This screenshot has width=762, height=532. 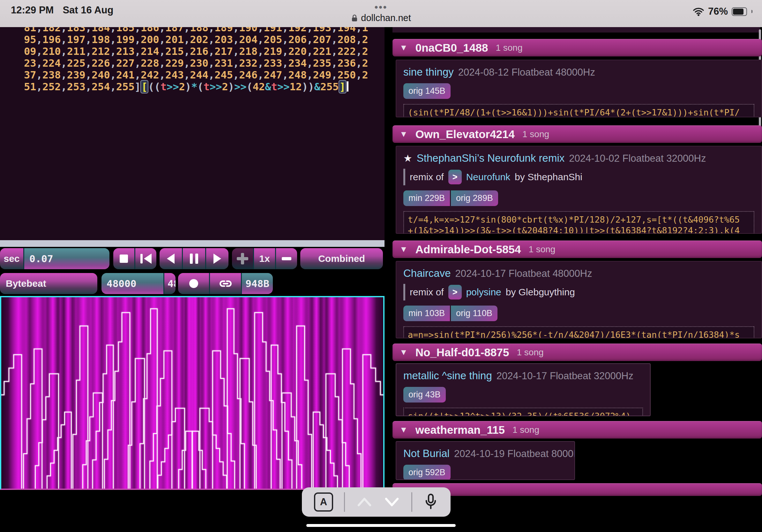 I want to click on user-name: Admirable-Dot-5854, so click(x=468, y=249).